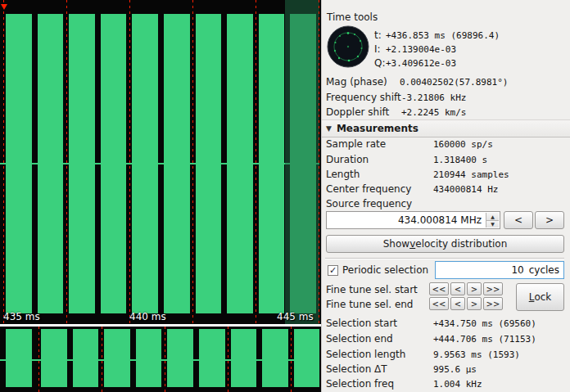 Image resolution: width=570 pixels, height=392 pixels. Describe the element at coordinates (493, 289) in the screenshot. I see `fine-tune-start-next-fast-button: >>` at that location.